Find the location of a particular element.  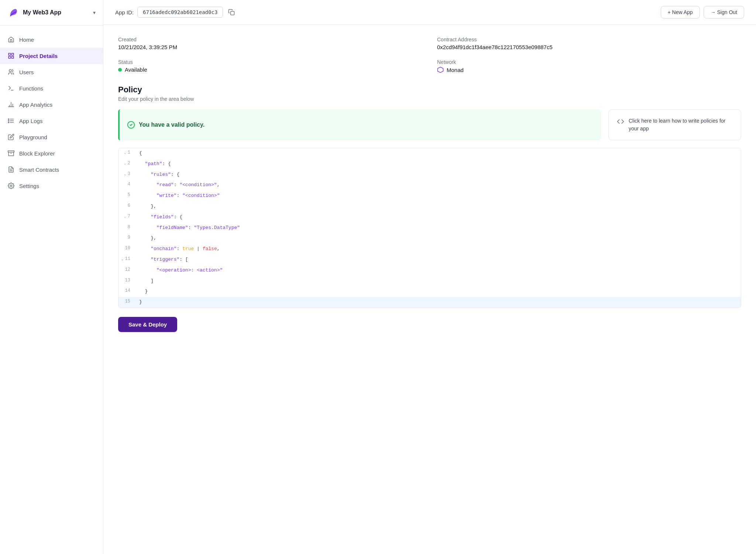

sidebar-item-project-details-label: Project Details is located at coordinates (38, 56).